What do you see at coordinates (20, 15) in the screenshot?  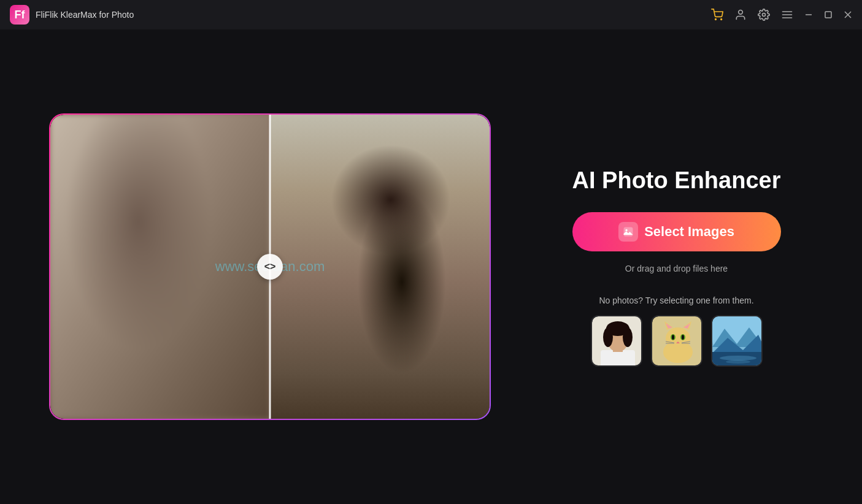 I see `app-logo: Ff` at bounding box center [20, 15].